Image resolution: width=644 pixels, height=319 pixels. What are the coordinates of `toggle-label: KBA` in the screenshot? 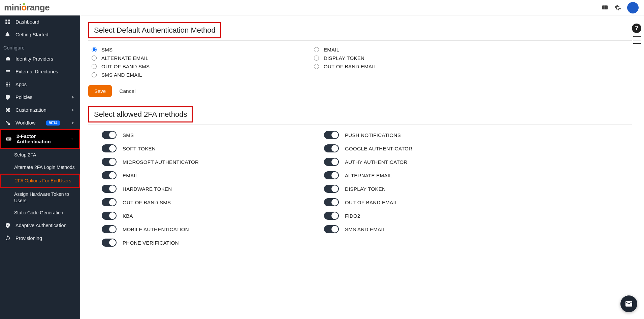 It's located at (128, 216).